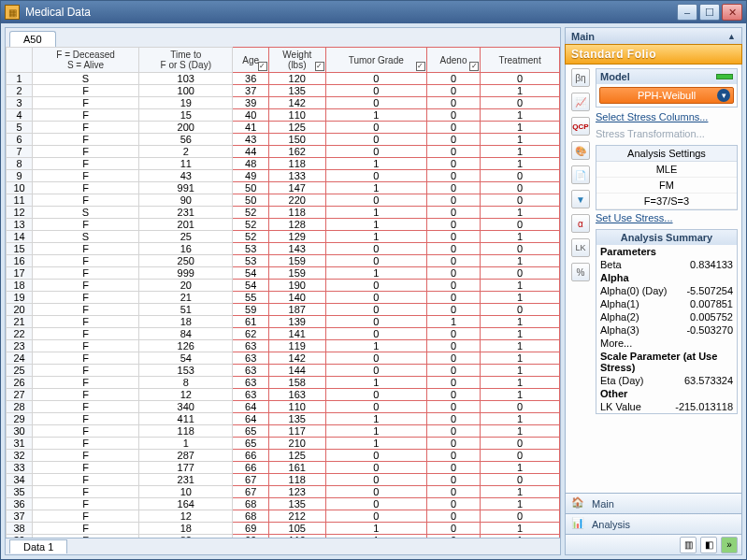 The image size is (747, 560). I want to click on data-sheet-tab: Data 1, so click(38, 546).